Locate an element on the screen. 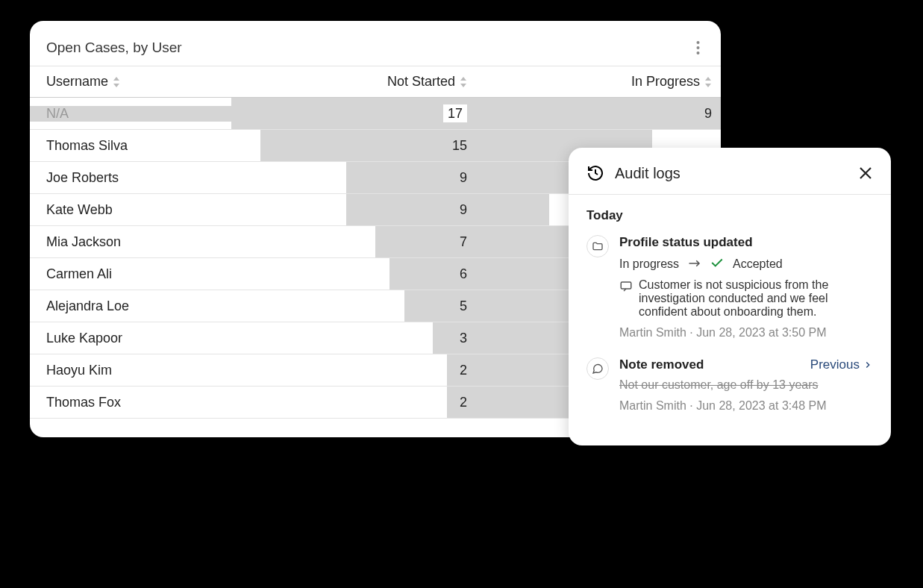 The height and width of the screenshot is (588, 923). cell-username: Thomas Silva is located at coordinates (131, 146).